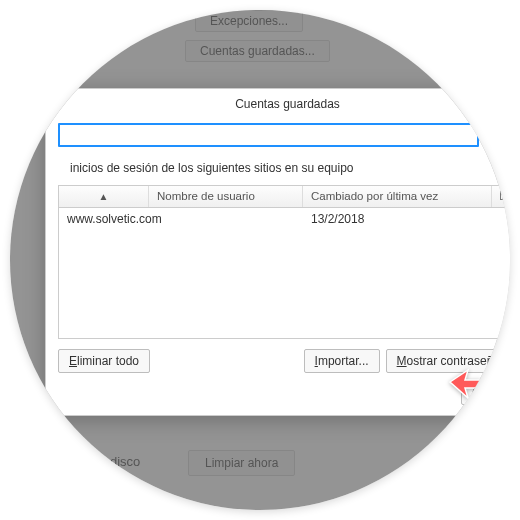  I want to click on resize-grip-icon, so click(486, 406).